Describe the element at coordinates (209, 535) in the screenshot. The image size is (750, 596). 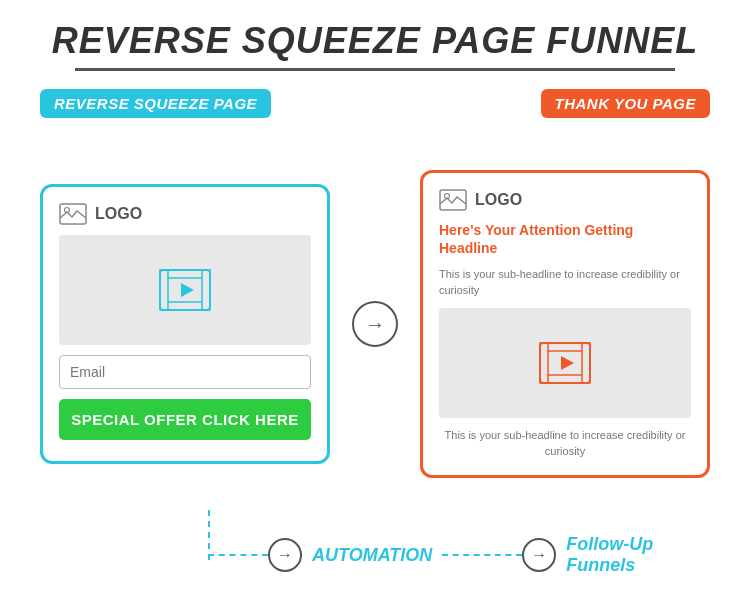
I see `vertical-dashed-line` at that location.